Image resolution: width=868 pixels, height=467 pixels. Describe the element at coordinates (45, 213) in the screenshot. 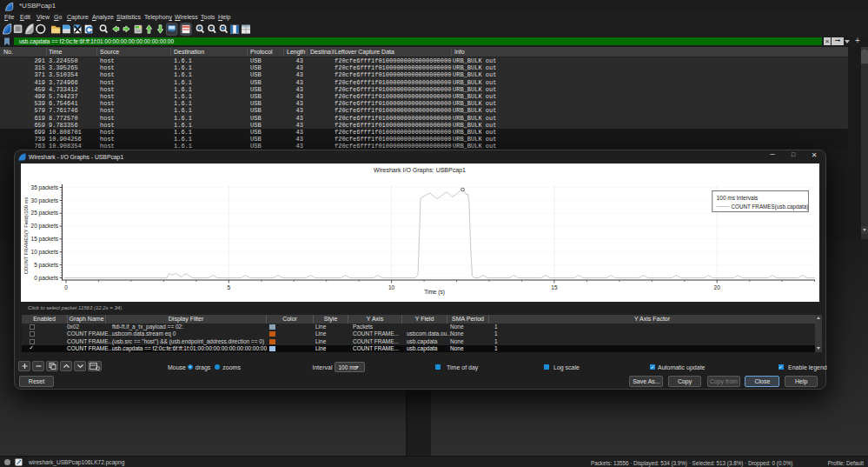

I see `svg-text: 25 packets` at that location.